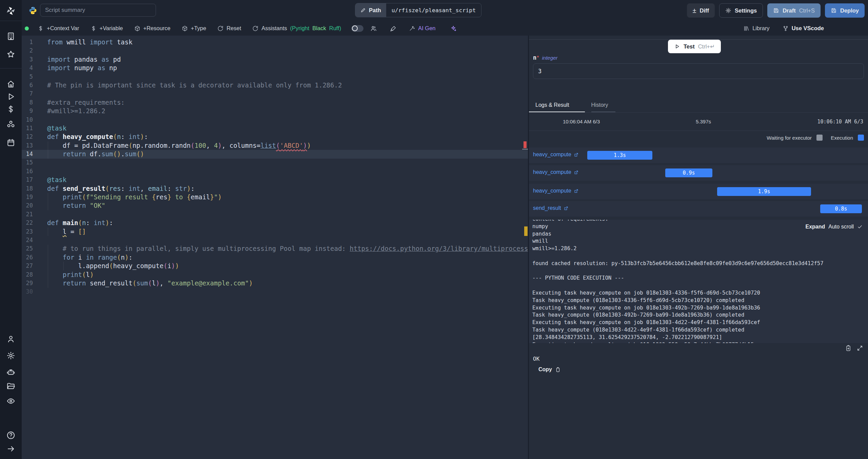 This screenshot has height=459, width=868. I want to click on code-line: 25 # to run things in parallel, simply u…, so click(275, 249).